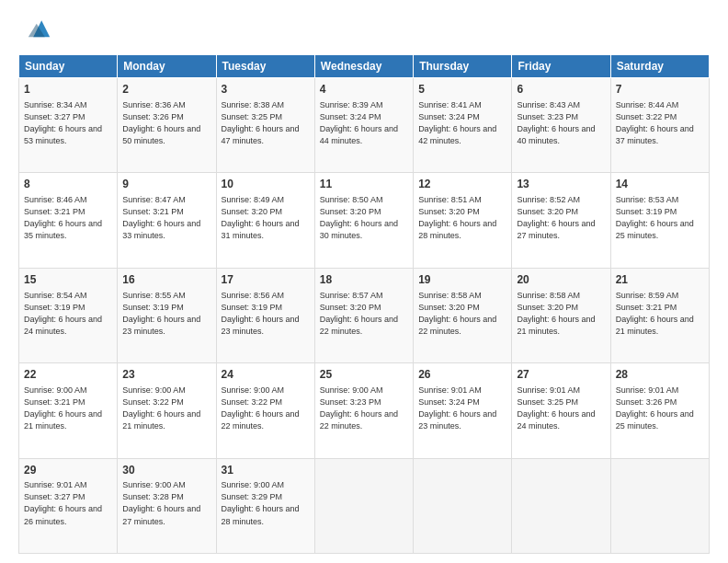  Describe the element at coordinates (561, 184) in the screenshot. I see `day-number: 13` at that location.